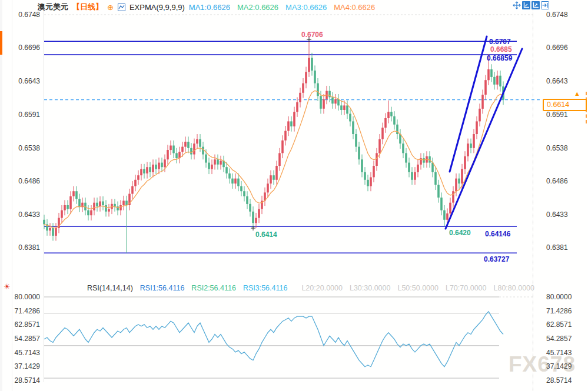 The height and width of the screenshot is (391, 588). What do you see at coordinates (285, 7) in the screenshot?
I see `ma-values: MA1:0.6626MA2:0.6626MA3:0.6626MA4:0.6626` at bounding box center [285, 7].